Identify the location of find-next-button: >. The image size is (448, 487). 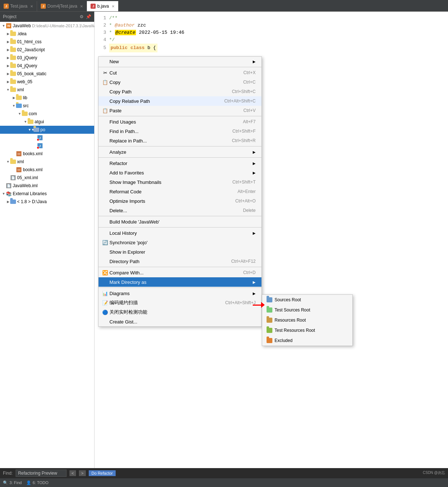
(82, 473).